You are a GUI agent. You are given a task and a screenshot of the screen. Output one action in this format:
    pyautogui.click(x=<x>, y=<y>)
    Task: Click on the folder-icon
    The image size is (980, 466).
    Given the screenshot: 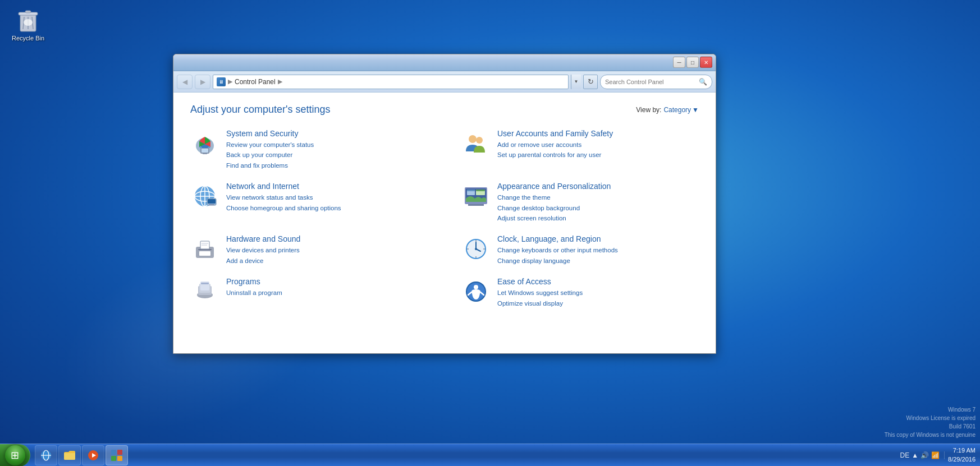 What is the action you would take?
    pyautogui.click(x=70, y=455)
    